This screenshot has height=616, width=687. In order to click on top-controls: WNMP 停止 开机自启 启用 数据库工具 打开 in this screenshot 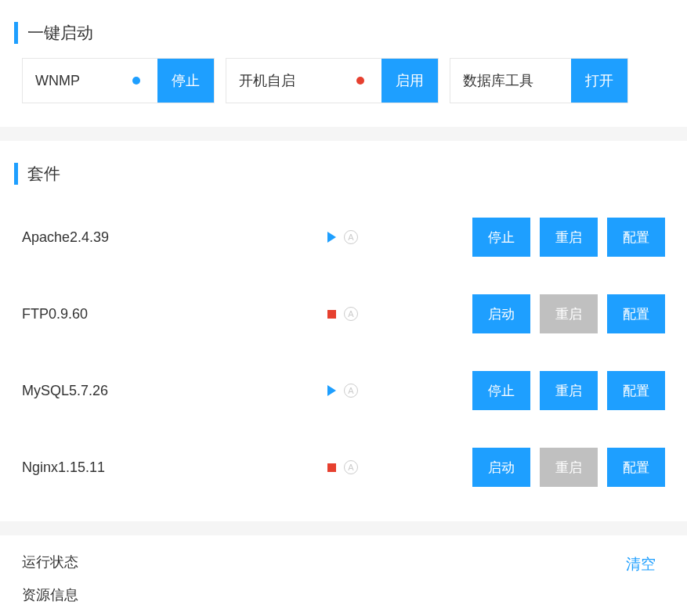, I will do `click(343, 92)`.